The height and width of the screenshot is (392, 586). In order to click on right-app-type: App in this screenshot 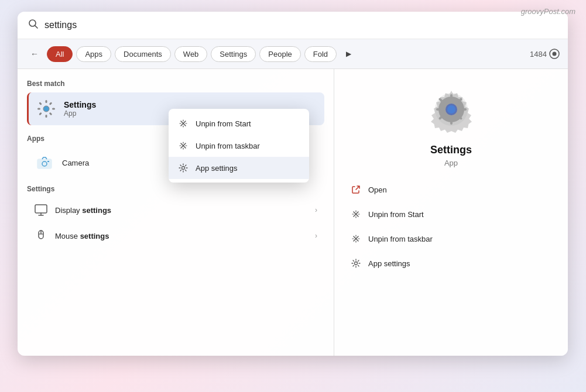, I will do `click(451, 163)`.